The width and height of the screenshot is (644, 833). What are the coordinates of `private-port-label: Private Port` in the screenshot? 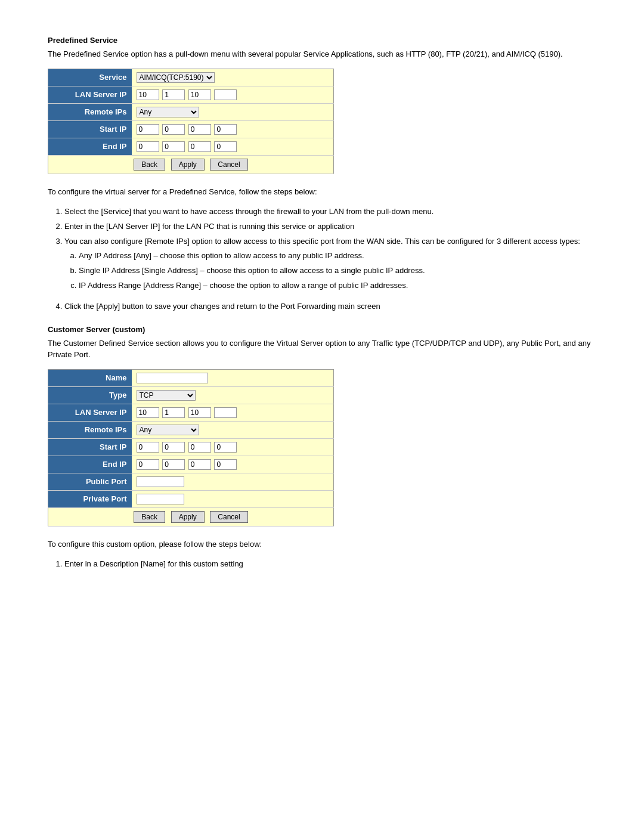 It's located at (90, 498).